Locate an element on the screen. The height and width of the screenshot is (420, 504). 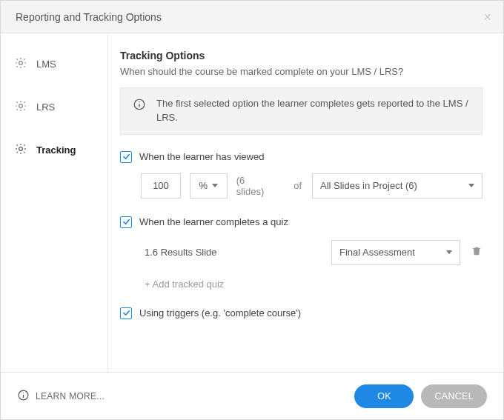
info-box: The first selected option the learner co… is located at coordinates (301, 111).